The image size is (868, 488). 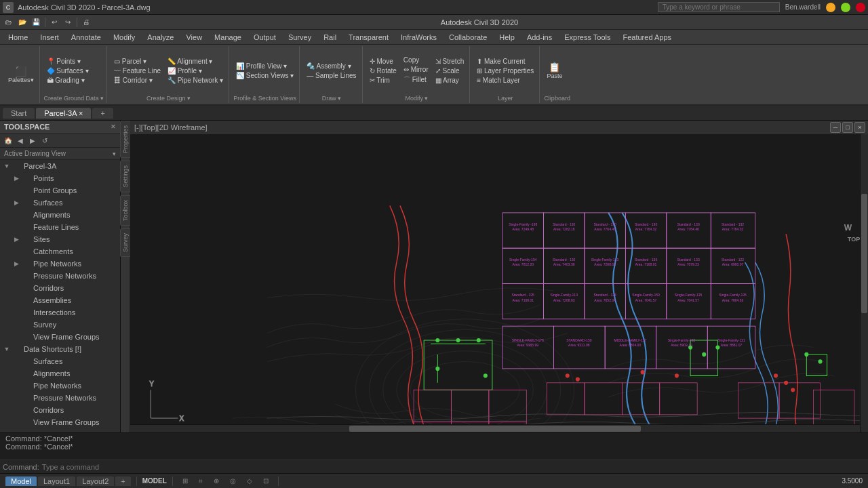 What do you see at coordinates (21, 75) in the screenshot?
I see `palettes-button: ⬛ Palettes▾` at bounding box center [21, 75].